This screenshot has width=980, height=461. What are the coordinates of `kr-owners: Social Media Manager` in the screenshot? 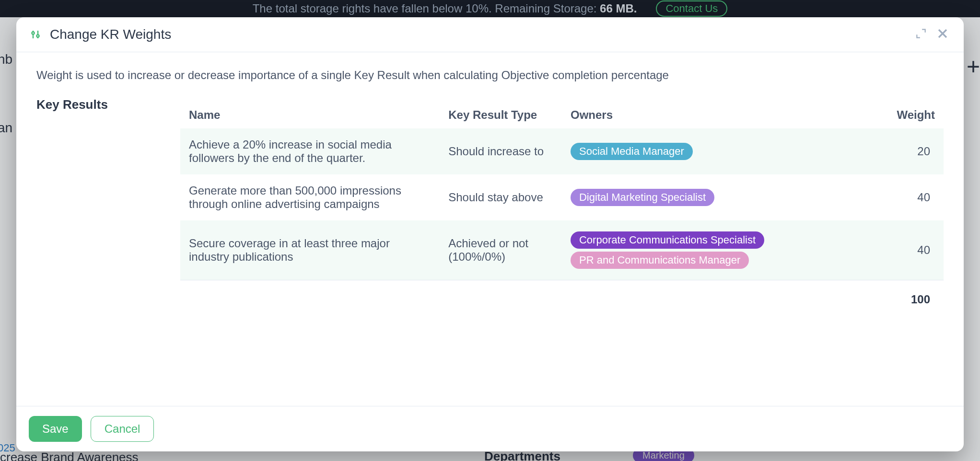 It's located at (707, 151).